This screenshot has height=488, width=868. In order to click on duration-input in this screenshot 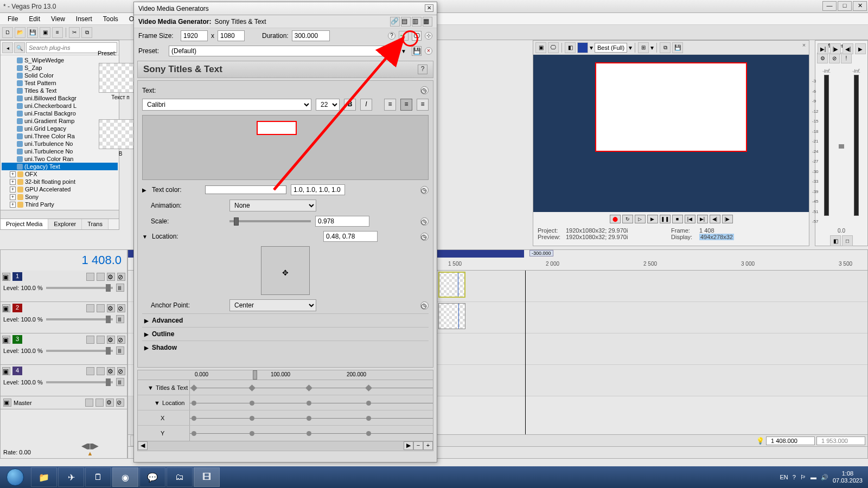, I will do `click(311, 36)`.